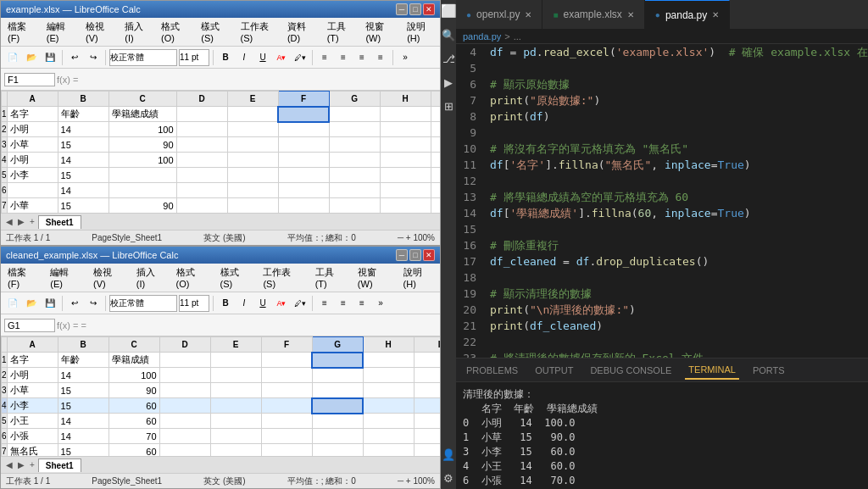 The width and height of the screenshot is (868, 489). Describe the element at coordinates (83, 436) in the screenshot. I see `cell-B6-bot: 14` at that location.